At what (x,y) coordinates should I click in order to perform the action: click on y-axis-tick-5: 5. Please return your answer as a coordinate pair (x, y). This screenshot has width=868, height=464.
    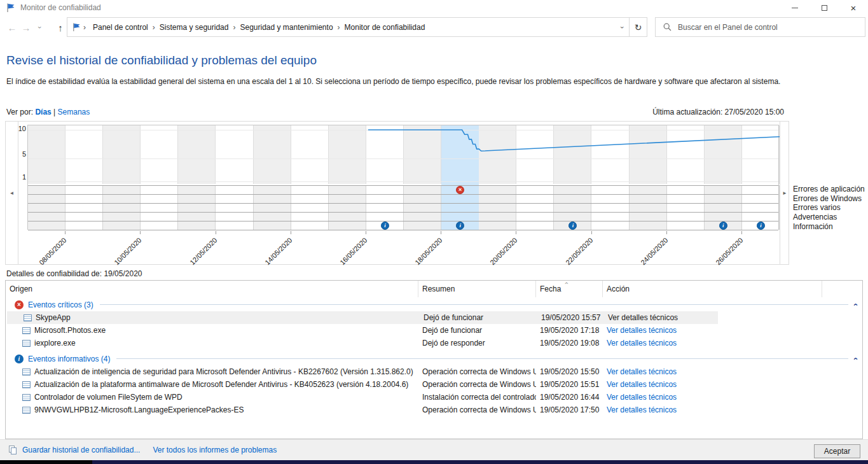
    Looking at the image, I should click on (22, 154).